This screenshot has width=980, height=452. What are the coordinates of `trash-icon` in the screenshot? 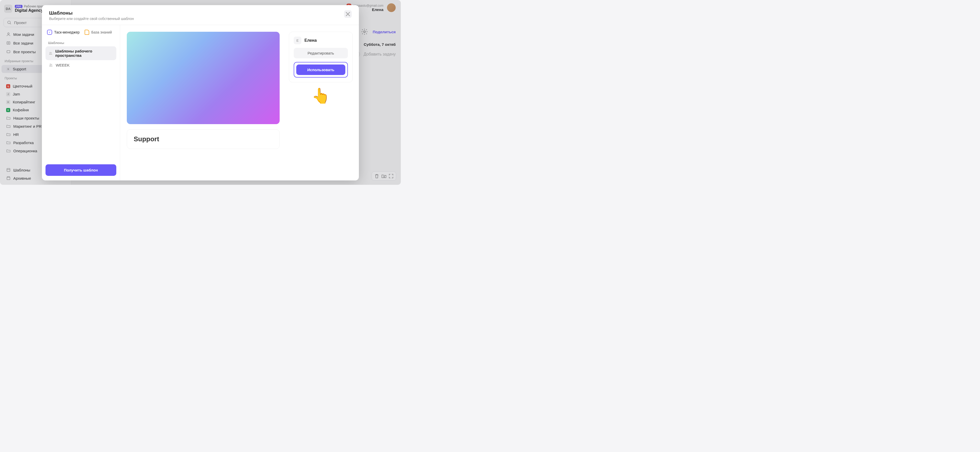 It's located at (377, 176).